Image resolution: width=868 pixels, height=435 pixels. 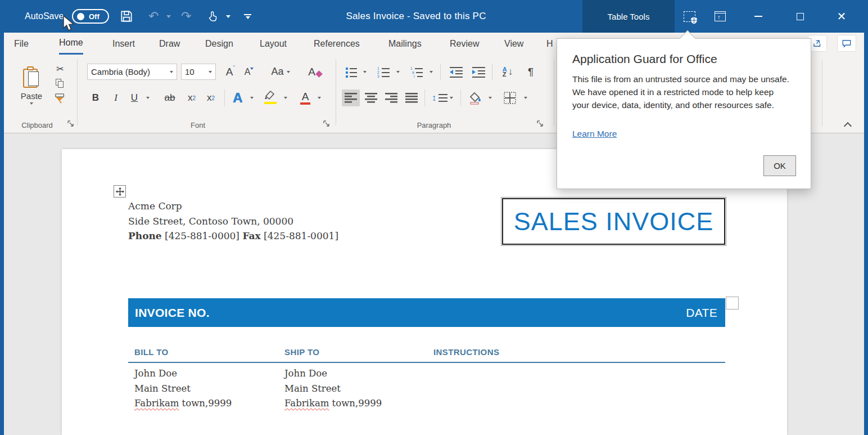 I want to click on table-move-handle, so click(x=120, y=191).